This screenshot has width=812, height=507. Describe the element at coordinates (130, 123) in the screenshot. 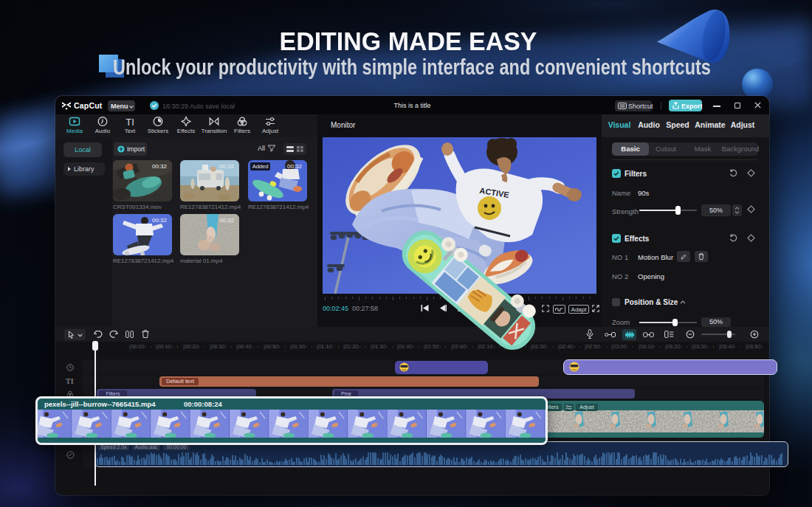

I see `svg-text: TI` at that location.